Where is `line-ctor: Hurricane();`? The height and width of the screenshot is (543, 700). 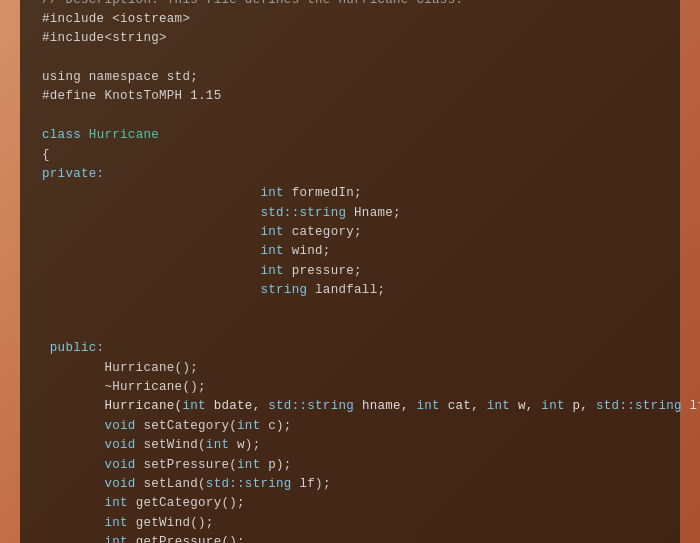
line-ctor: Hurricane(); is located at coordinates (350, 368).